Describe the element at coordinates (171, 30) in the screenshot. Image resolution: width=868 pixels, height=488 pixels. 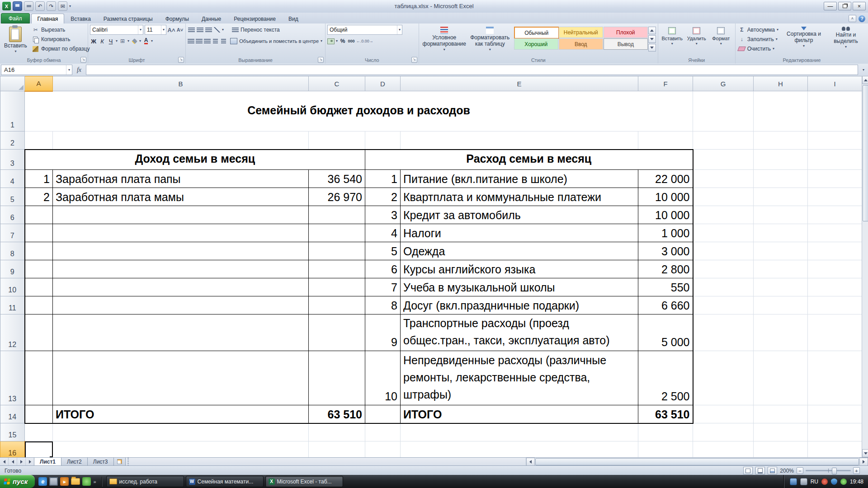
I see `increase-font-icon: А˄` at that location.